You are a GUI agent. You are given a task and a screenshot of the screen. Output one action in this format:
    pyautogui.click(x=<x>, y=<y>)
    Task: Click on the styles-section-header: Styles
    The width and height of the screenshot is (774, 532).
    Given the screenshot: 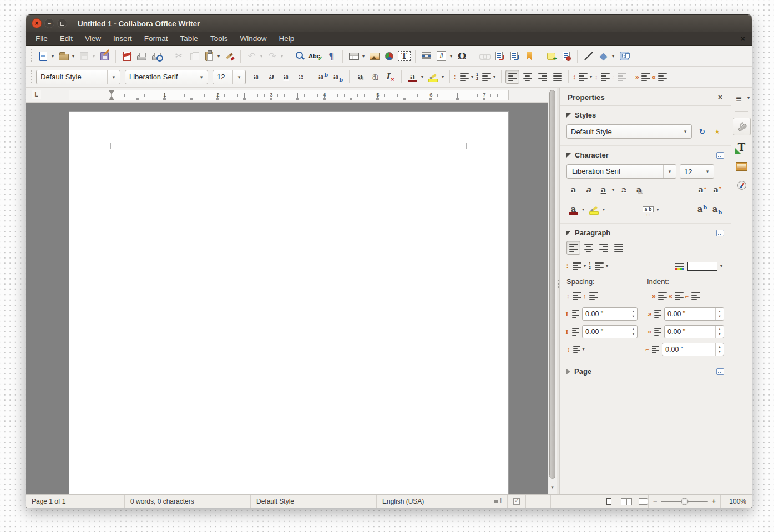 What is the action you would take?
    pyautogui.click(x=645, y=116)
    